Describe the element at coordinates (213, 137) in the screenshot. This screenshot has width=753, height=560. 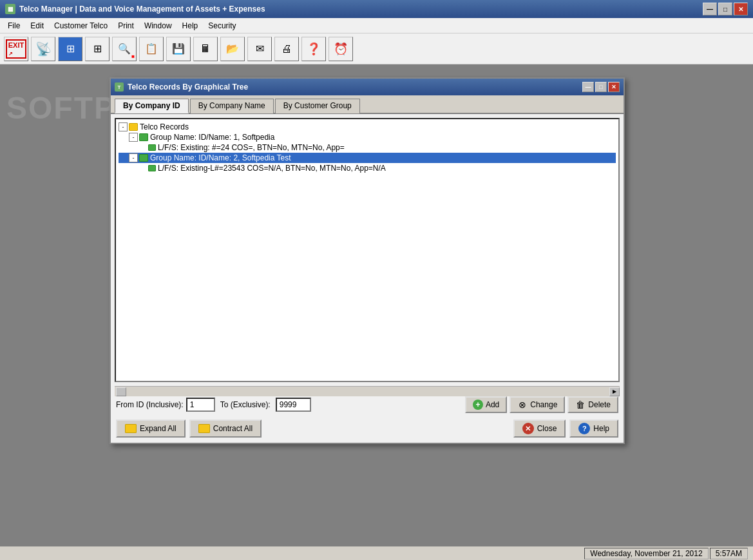
I see `tree-label-group1: Group Name: ID/Name: 1, Softpedia` at that location.